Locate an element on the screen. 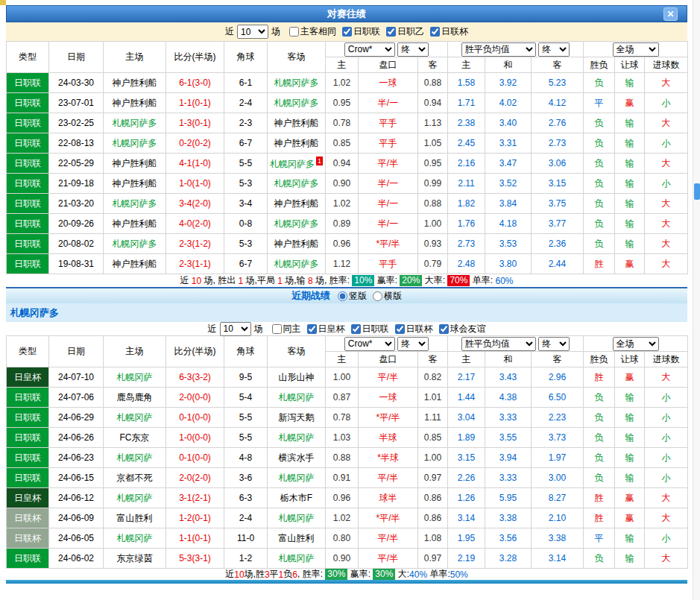 The width and height of the screenshot is (700, 600). away-team: 札幌冈萨 is located at coordinates (297, 398).